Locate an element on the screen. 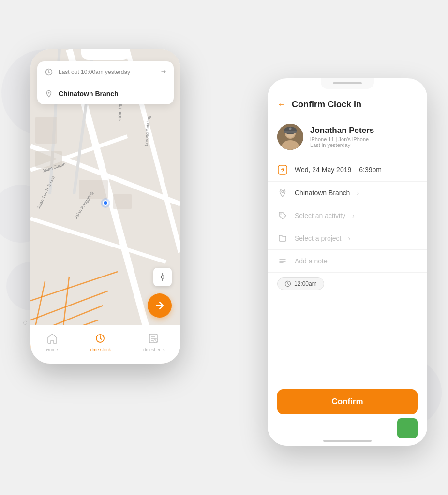  nav-time-clock-label: Time Clock is located at coordinates (101, 350).